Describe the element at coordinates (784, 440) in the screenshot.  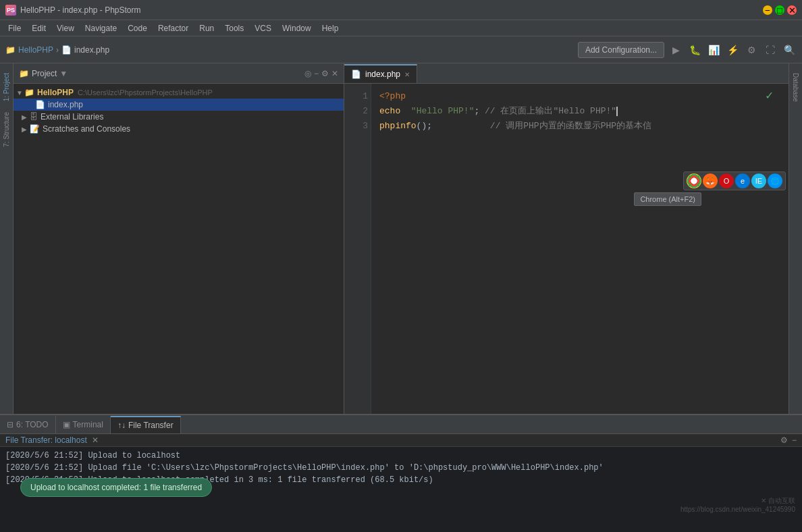
I see `settings-icon: ⚙` at that location.